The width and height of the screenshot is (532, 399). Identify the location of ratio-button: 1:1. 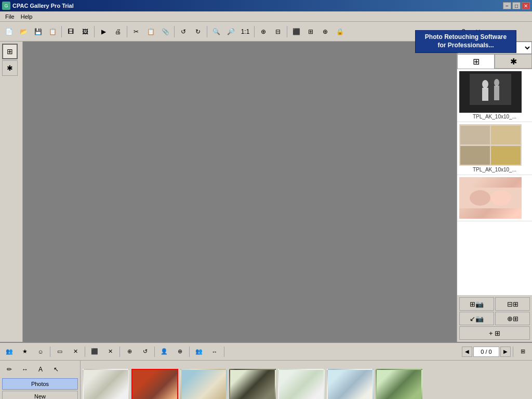
(245, 32).